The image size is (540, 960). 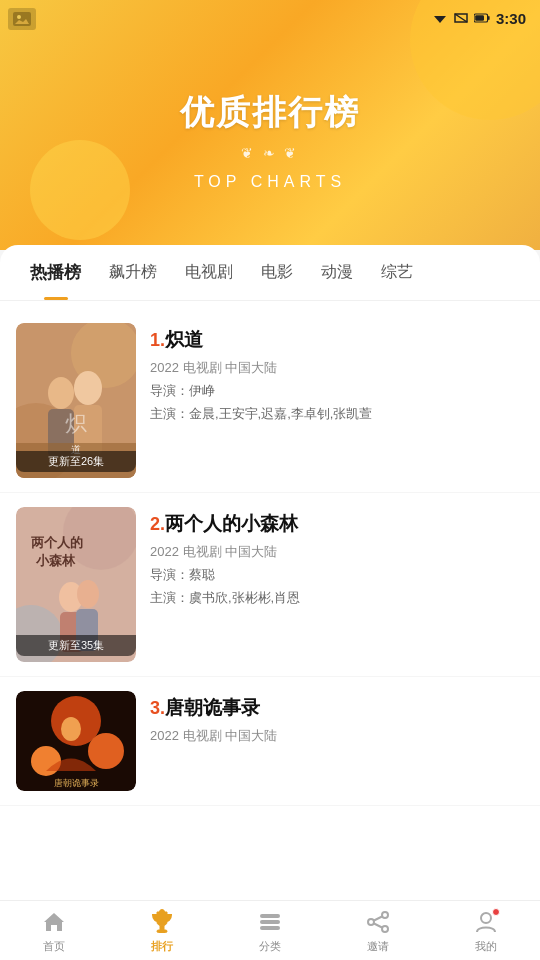 What do you see at coordinates (378, 931) in the screenshot?
I see `nav-invite: 邀请` at bounding box center [378, 931].